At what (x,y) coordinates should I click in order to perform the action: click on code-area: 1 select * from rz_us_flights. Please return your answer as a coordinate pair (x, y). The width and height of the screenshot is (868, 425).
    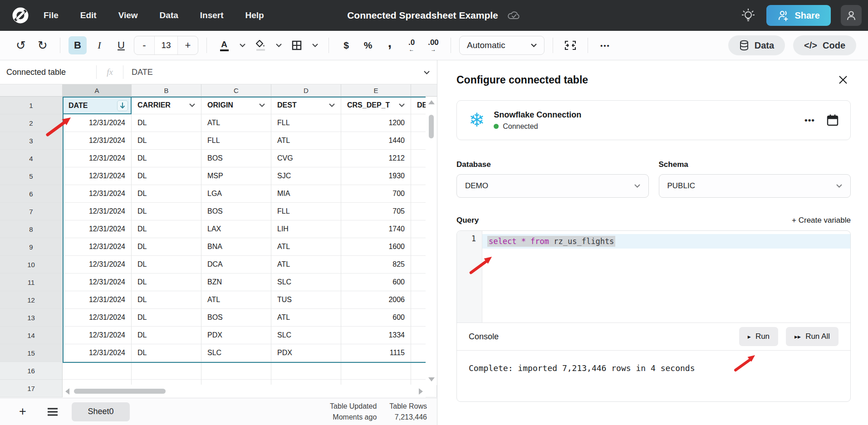
    Looking at the image, I should click on (653, 277).